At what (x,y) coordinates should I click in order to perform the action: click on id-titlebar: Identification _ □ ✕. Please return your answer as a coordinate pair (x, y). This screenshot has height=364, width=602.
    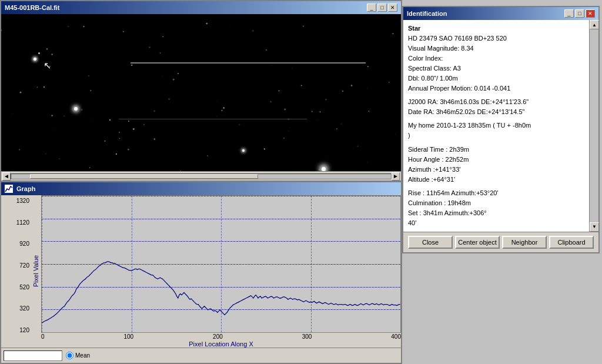
    Looking at the image, I should click on (501, 14).